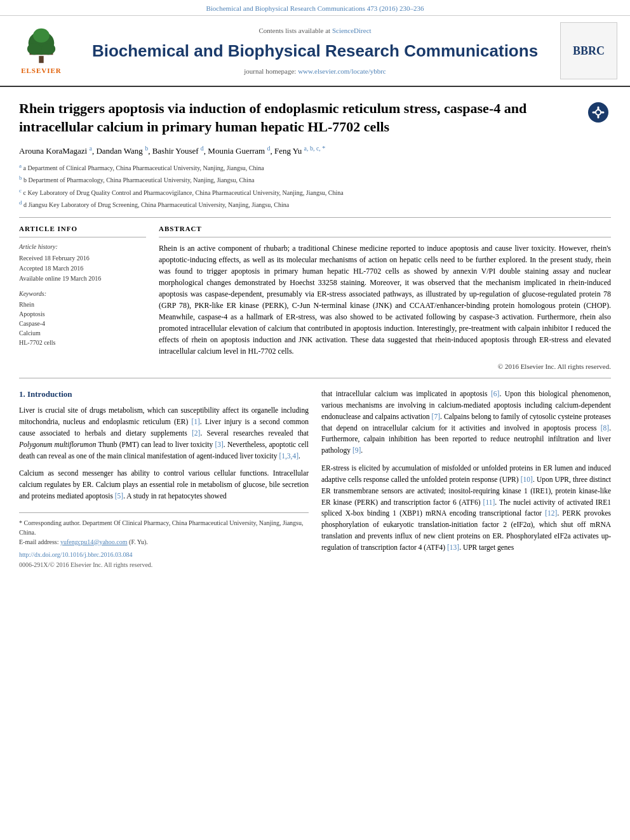  Describe the element at coordinates (289, 151) in the screenshot. I see `author-yu: Feng Yu` at that location.